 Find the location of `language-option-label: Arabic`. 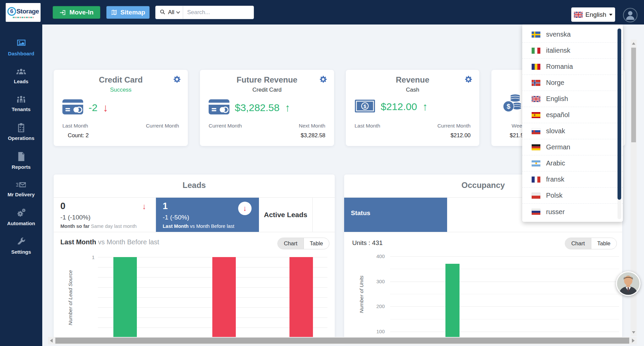

language-option-label: Arabic is located at coordinates (555, 163).